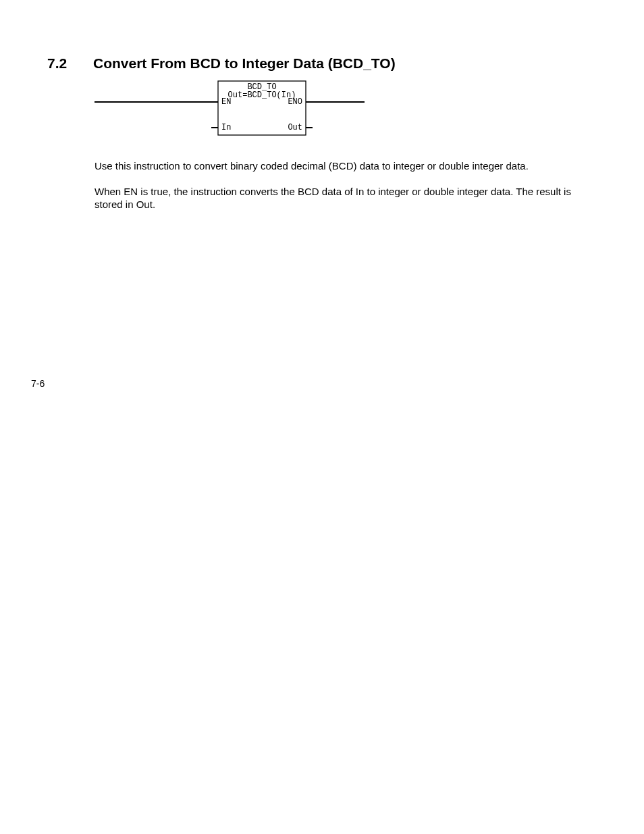 This screenshot has height=834, width=644. Describe the element at coordinates (244, 63) in the screenshot. I see `section-title: Convert From BCD to Integer Data (BCD_TO…` at that location.